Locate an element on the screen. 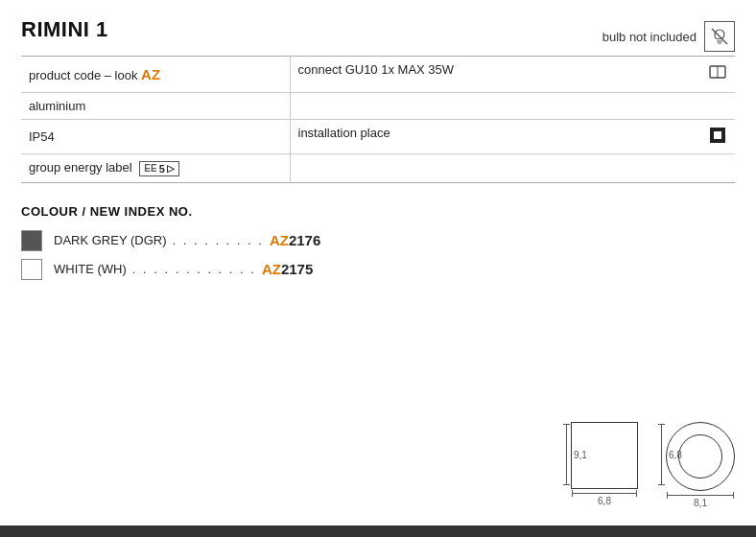 The width and height of the screenshot is (756, 537). square-width-label: 6,8 is located at coordinates (604, 501).